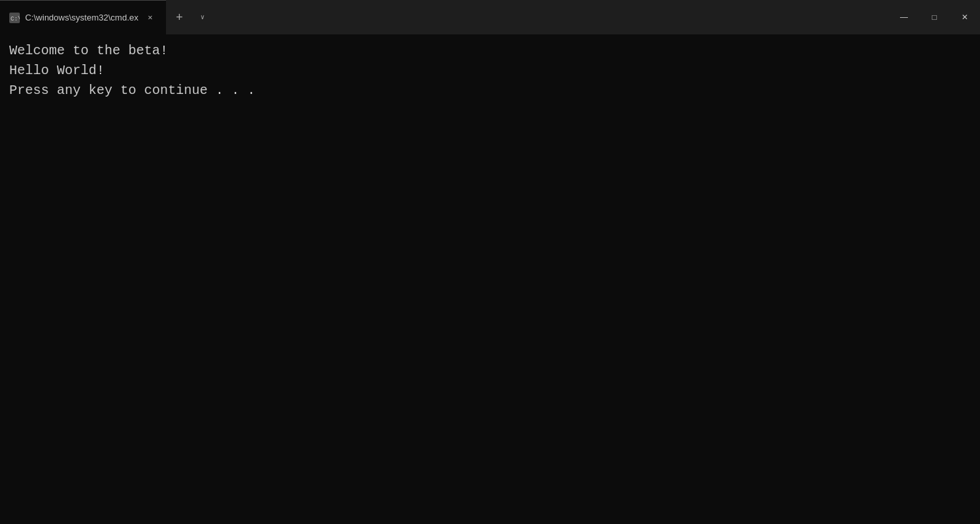 Image resolution: width=980 pixels, height=524 pixels. I want to click on cmd-icon: C:\, so click(15, 18).